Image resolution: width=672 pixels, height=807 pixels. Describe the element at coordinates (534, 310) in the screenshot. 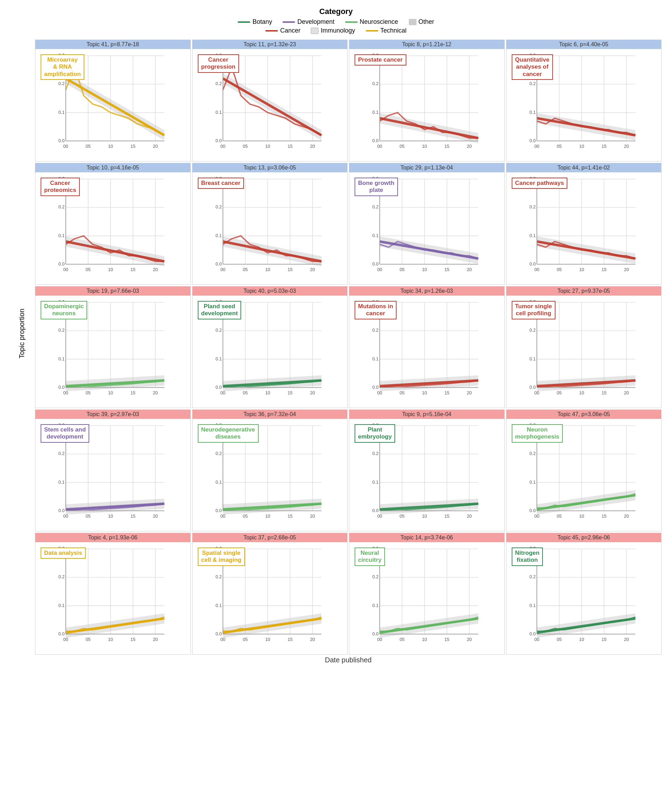

I see `topic-label: Tumor singlecell profiling` at that location.